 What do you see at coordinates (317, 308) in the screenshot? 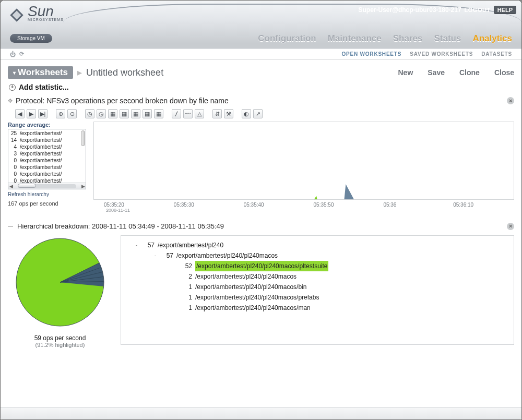
I see `tree-row: 1/export/ambertest/pl240/pl240macos/man` at bounding box center [317, 308].